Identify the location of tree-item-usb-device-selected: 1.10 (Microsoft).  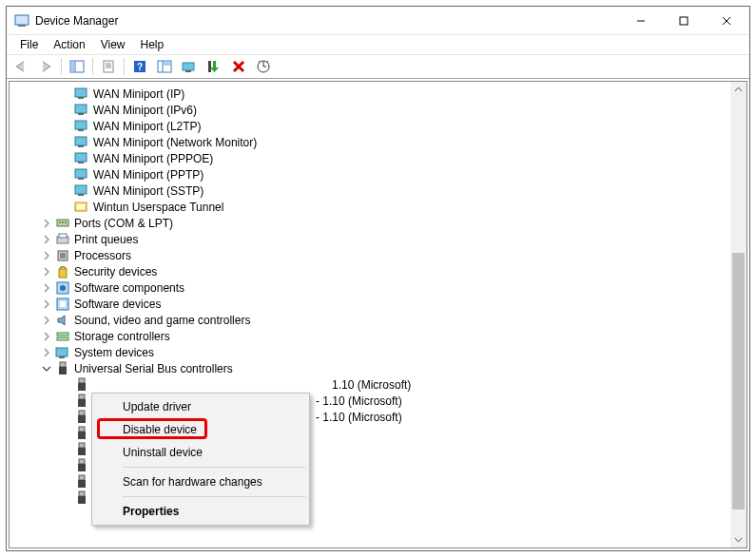
(370, 384).